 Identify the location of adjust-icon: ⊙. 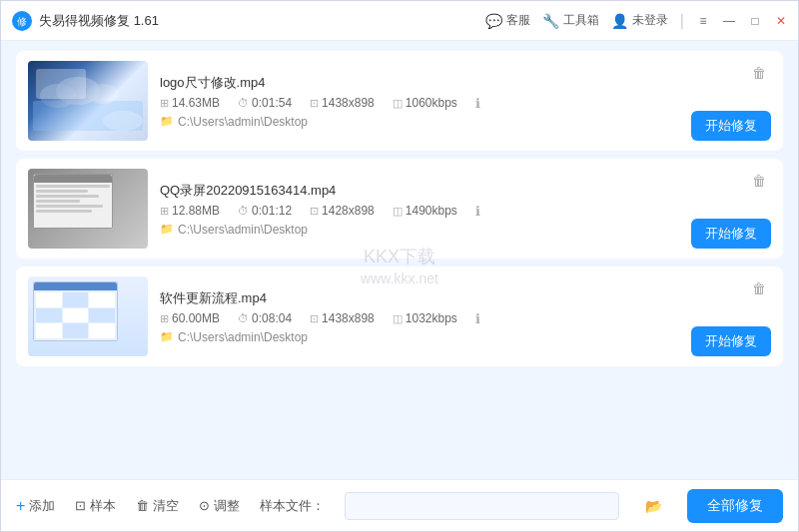
(204, 505).